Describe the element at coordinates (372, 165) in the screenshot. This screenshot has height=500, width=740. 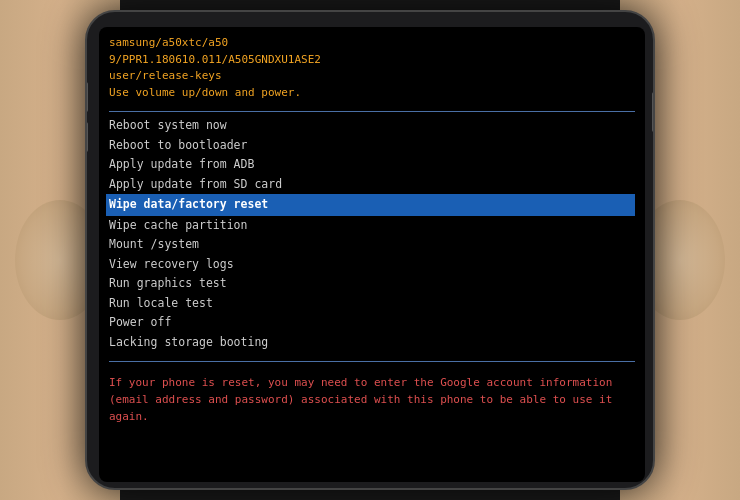
I see `menu-item-apply-adb: Apply update from ADB` at that location.